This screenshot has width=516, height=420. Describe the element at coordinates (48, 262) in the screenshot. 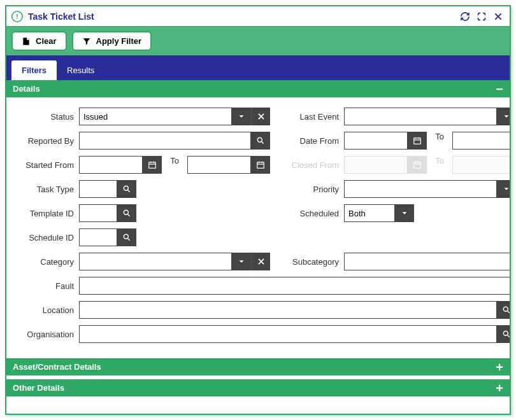

I see `label-category: Category` at that location.